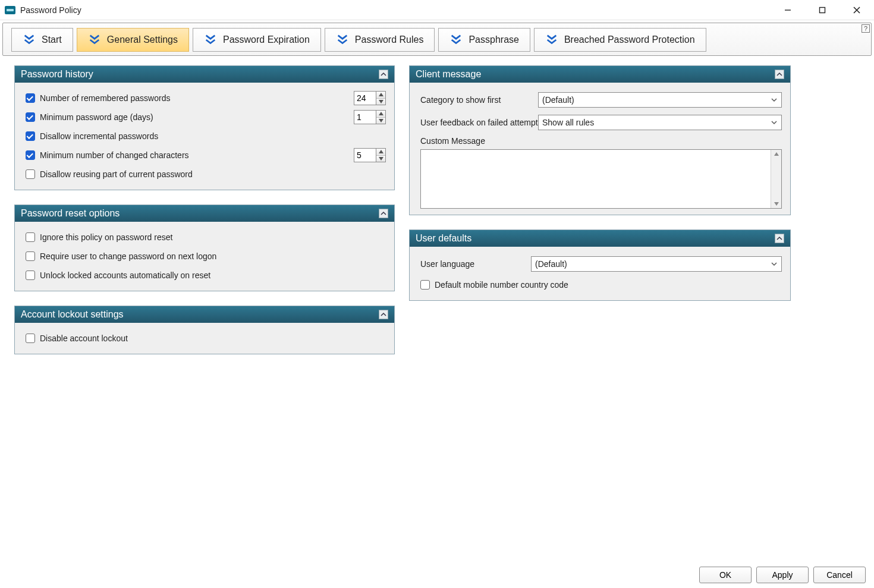 The image size is (874, 588). What do you see at coordinates (493, 40) in the screenshot?
I see `tab-passphrase-label: Passphrase` at bounding box center [493, 40].